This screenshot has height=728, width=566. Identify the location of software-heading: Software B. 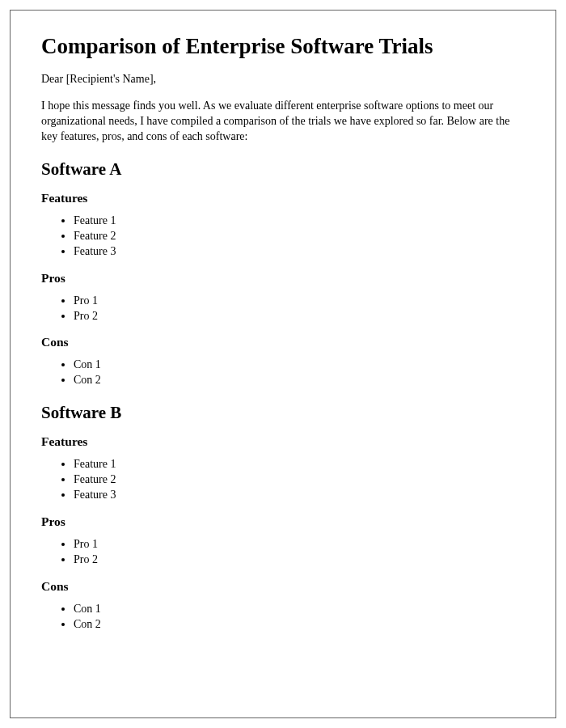
(283, 413).